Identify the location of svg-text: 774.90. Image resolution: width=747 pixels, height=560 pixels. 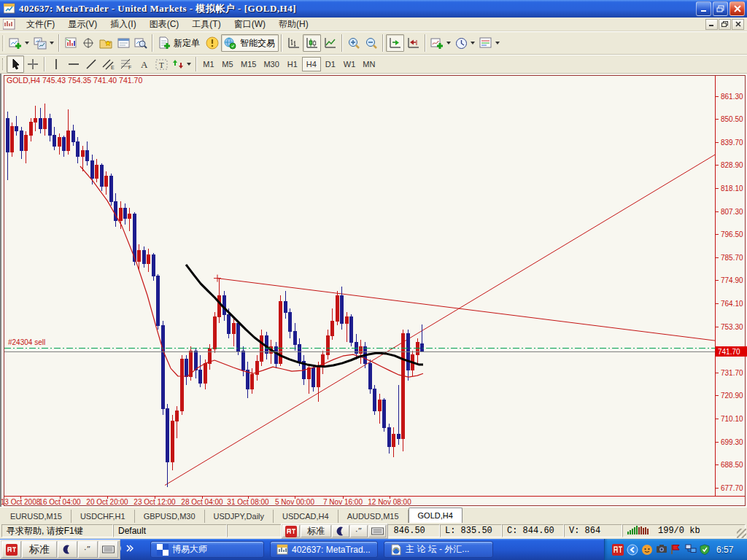
(732, 280).